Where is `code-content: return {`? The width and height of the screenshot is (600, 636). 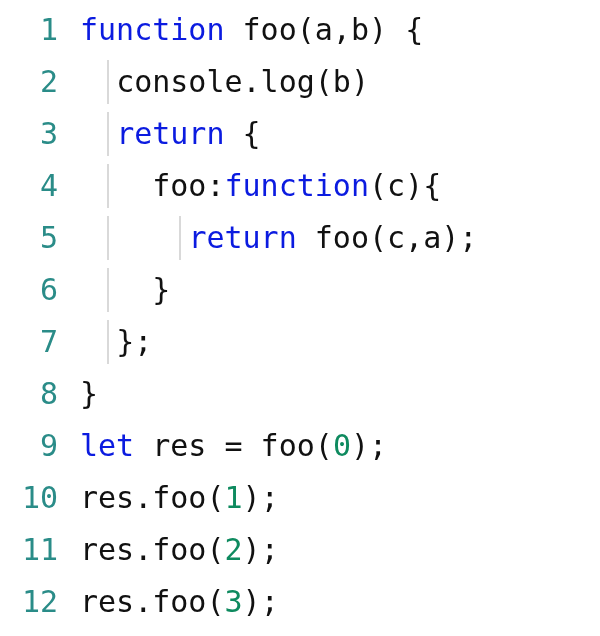 code-content: return { is located at coordinates (340, 134).